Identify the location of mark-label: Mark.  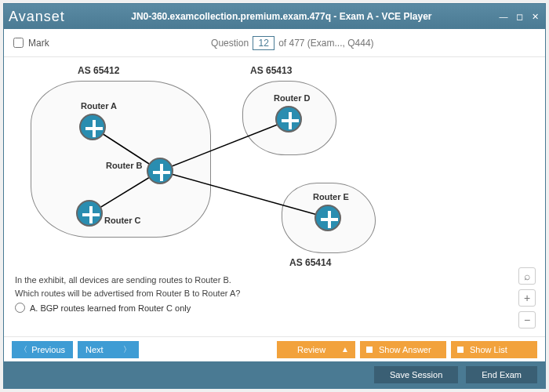
(39, 43).